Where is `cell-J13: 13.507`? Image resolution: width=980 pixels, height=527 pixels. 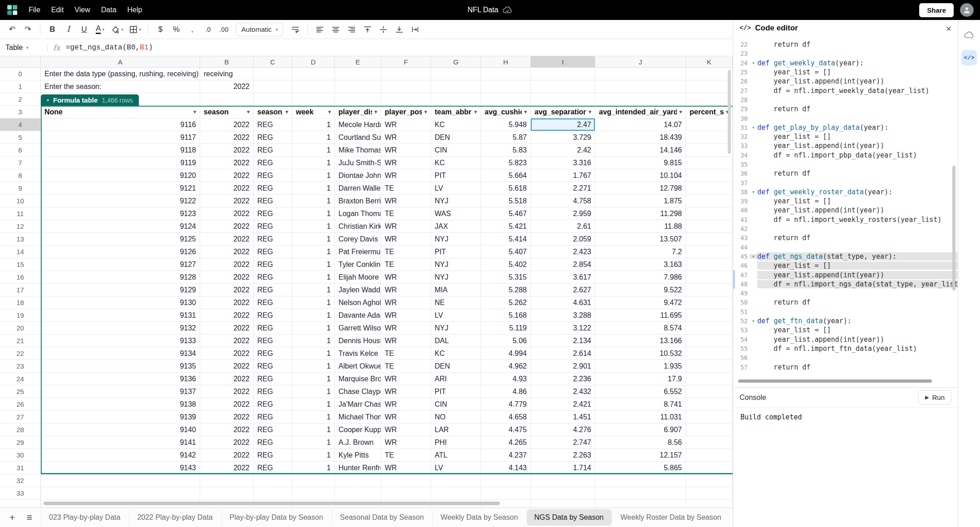 cell-J13: 13.507 is located at coordinates (641, 239).